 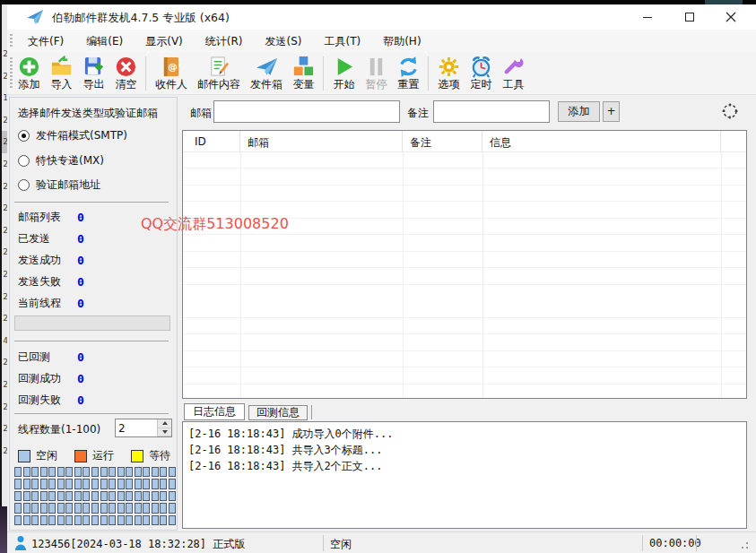 I want to click on clear-icon, so click(x=126, y=66).